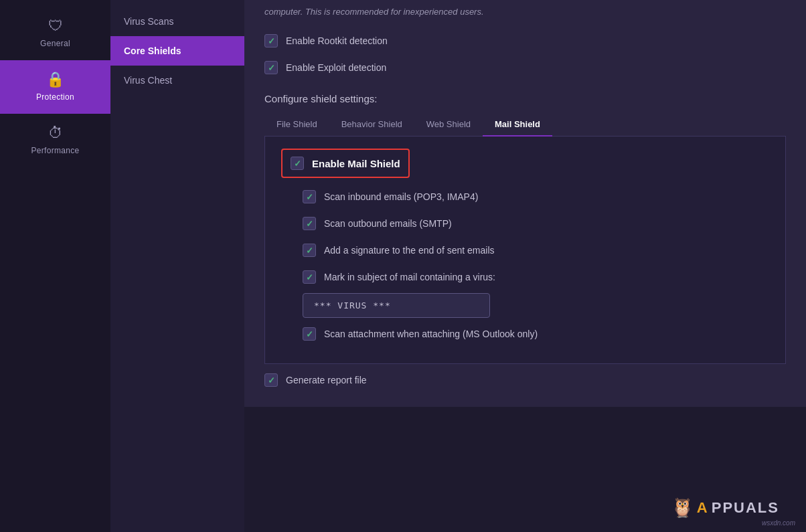 Image resolution: width=806 pixels, height=532 pixels. What do you see at coordinates (177, 21) in the screenshot?
I see `nav-item-virus-scans: Virus Scans` at bounding box center [177, 21].